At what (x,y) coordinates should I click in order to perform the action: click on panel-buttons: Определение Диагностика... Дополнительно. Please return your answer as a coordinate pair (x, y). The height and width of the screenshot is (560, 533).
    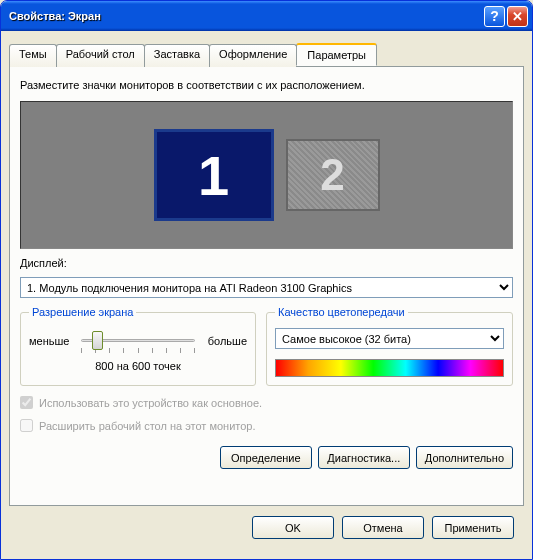
    Looking at the image, I should click on (266, 458).